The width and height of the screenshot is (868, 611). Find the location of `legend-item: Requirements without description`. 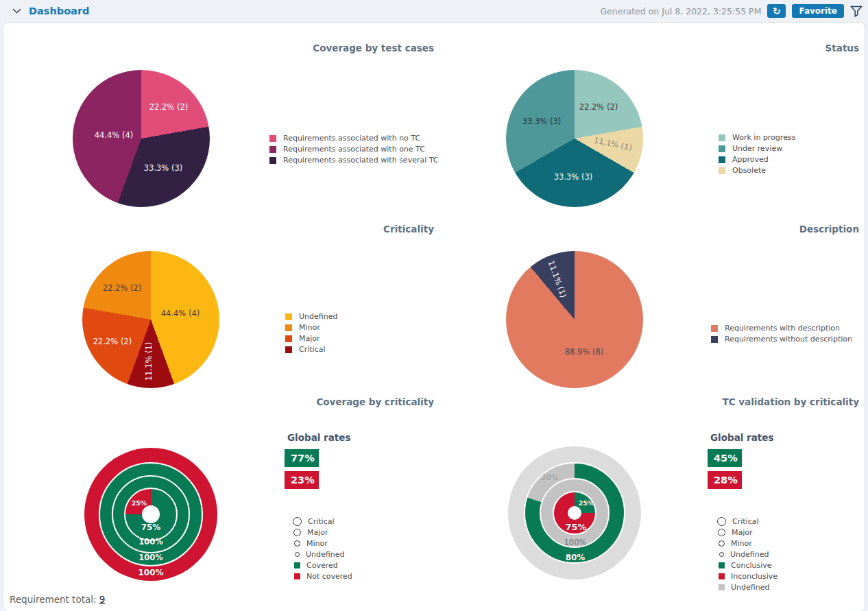

legend-item: Requirements without description is located at coordinates (782, 339).